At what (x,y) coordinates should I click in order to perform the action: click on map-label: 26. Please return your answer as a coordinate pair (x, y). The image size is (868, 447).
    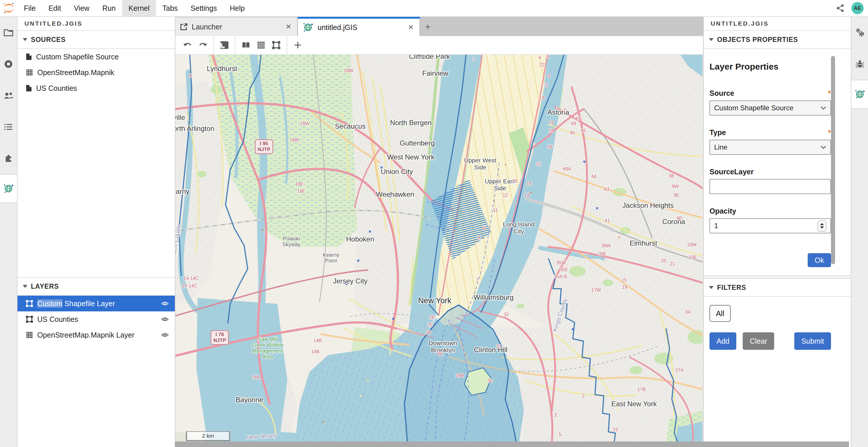
    Looking at the image, I should click on (432, 317).